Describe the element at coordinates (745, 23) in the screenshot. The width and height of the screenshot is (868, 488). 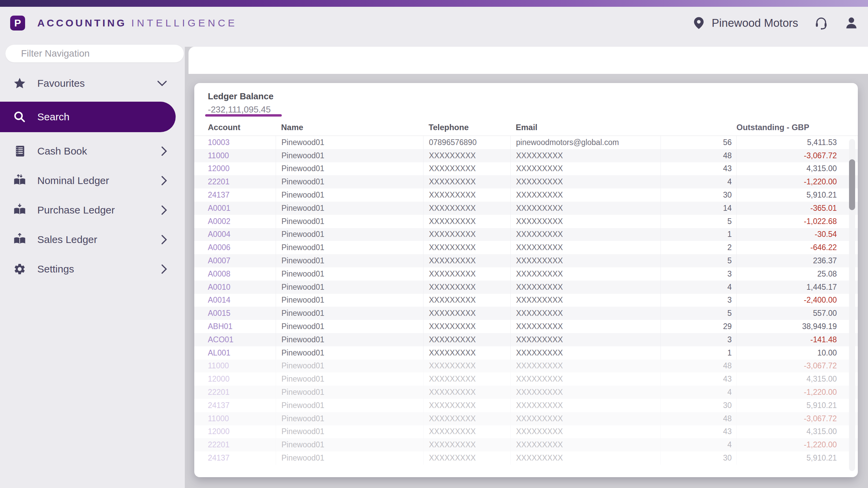
I see `company-selector: Pinewood Motors` at that location.